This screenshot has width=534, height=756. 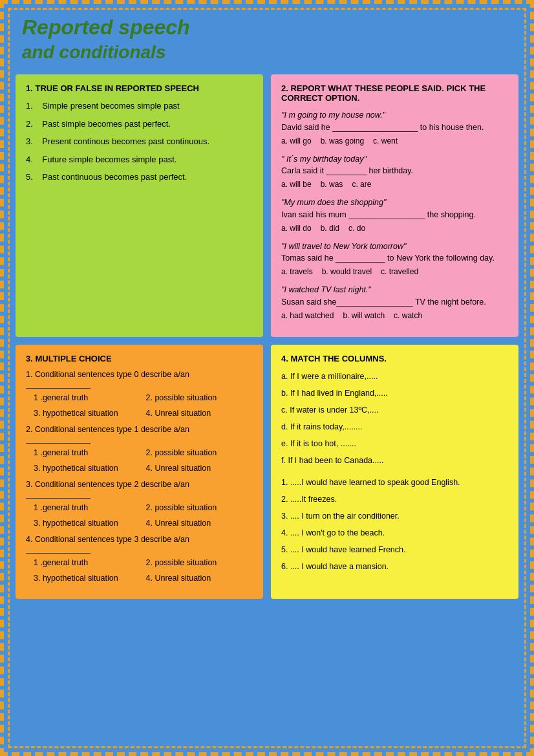 What do you see at coordinates (394, 393) in the screenshot?
I see `match-left-b: b. If I had lived in England,.....` at bounding box center [394, 393].